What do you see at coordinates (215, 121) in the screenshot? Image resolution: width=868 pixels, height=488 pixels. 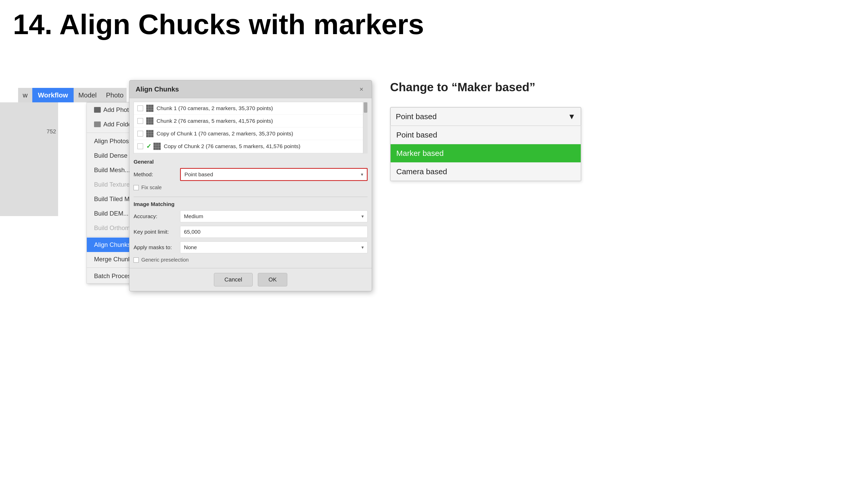 I see `chunk-label-2: Chunk 2 (76 cameras, 5 markers, 41,576 p…` at bounding box center [215, 121].